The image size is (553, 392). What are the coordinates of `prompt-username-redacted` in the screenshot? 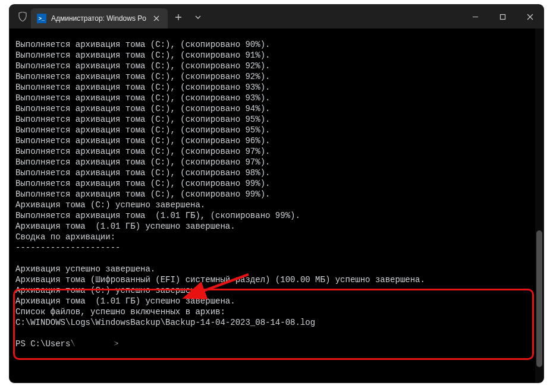 It's located at (95, 343).